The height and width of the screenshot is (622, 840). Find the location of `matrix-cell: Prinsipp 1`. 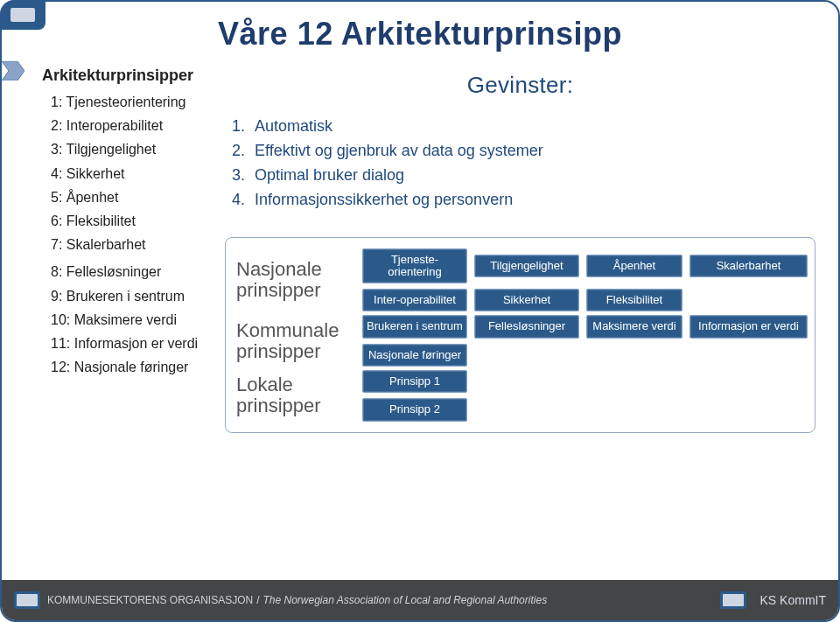

matrix-cell: Prinsipp 1 is located at coordinates (415, 381).